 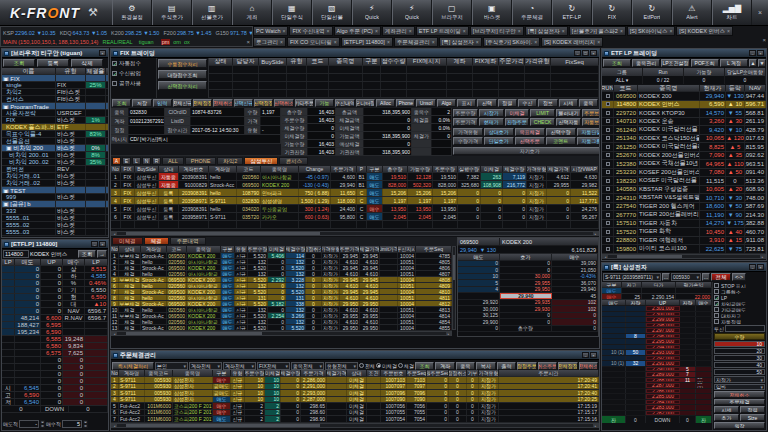 I want to click on 자동단일-button: 자동단일, so click(x=588, y=132).